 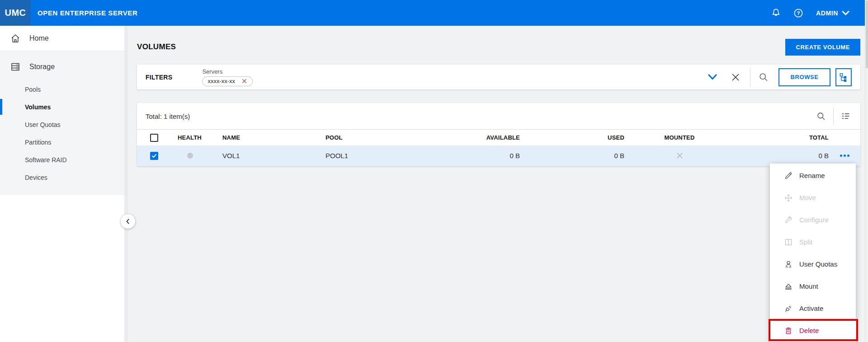 I want to click on sidebar-user-quotas-label: User Quotas, so click(x=42, y=125).